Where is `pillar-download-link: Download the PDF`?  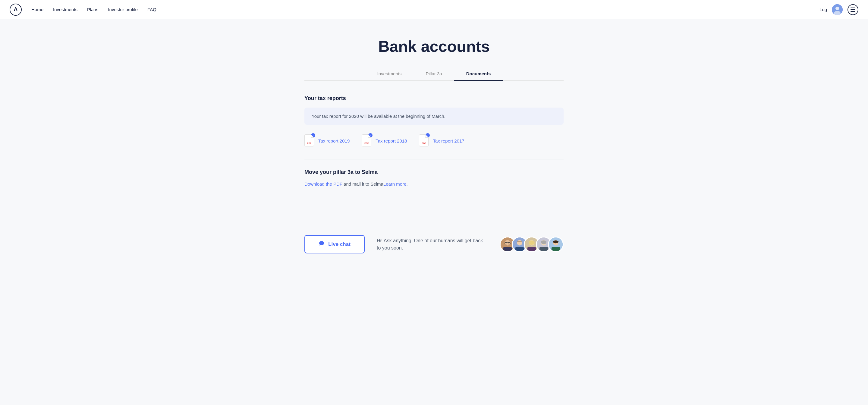
pillar-download-link: Download the PDF is located at coordinates (323, 184).